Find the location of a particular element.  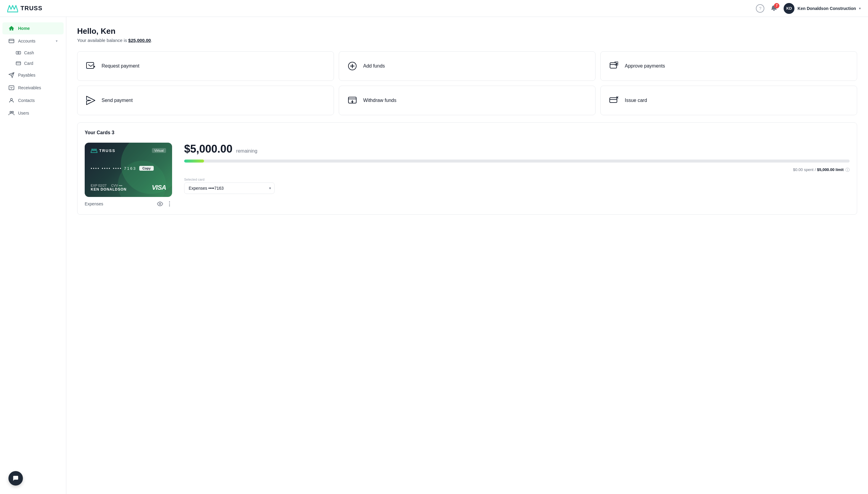

user-name: Ken Donaldson Construction is located at coordinates (827, 8).